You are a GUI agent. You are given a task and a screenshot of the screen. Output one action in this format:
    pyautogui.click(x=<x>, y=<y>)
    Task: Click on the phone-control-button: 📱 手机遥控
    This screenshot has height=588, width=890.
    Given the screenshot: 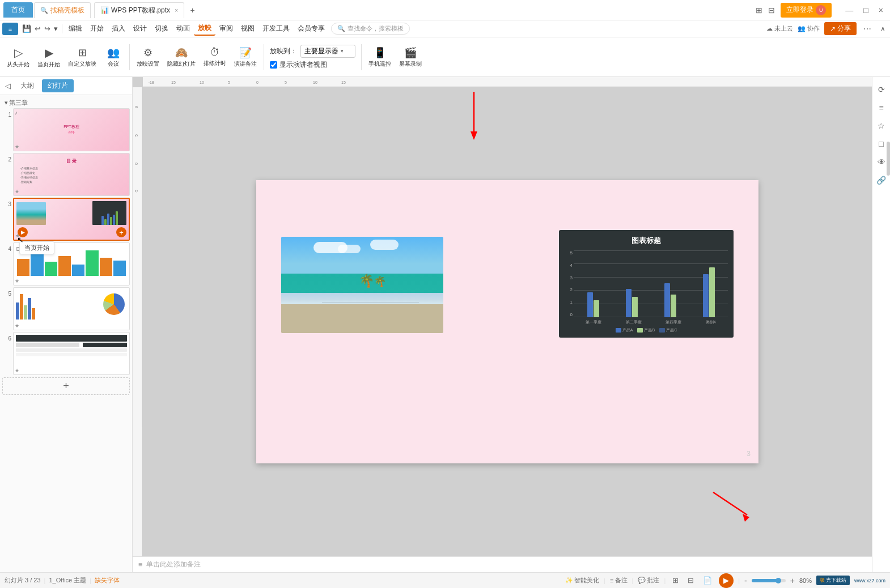 What is the action you would take?
    pyautogui.click(x=380, y=57)
    